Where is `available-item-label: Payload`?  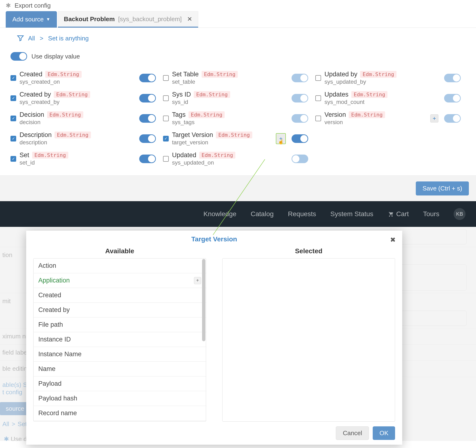 available-item-label: Payload is located at coordinates (50, 384).